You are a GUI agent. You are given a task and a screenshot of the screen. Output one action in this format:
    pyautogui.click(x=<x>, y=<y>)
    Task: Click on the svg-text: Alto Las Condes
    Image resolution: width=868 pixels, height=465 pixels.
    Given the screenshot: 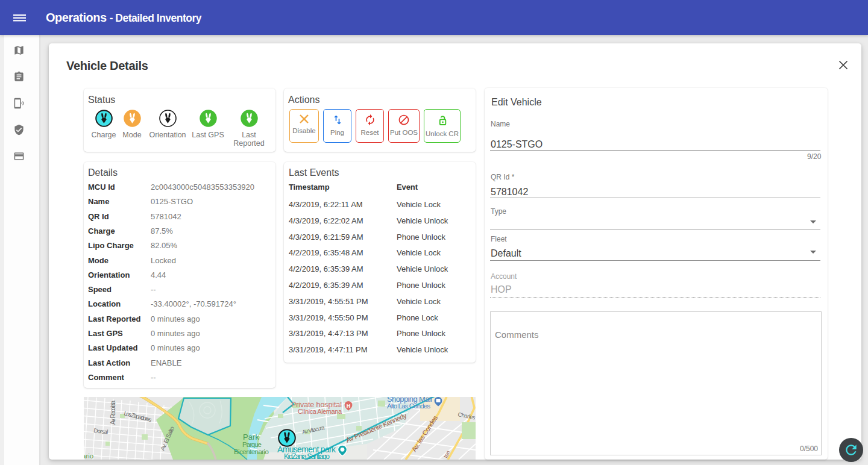 What is the action you would take?
    pyautogui.click(x=409, y=406)
    